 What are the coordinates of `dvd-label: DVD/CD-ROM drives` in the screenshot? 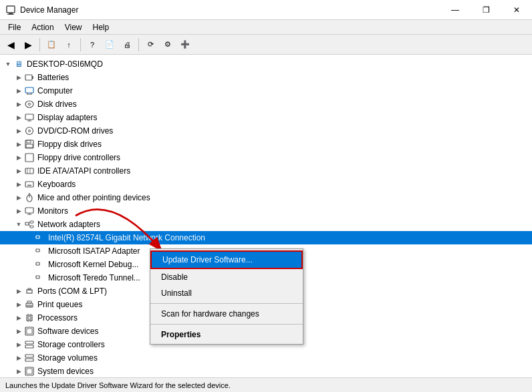 It's located at (75, 131).